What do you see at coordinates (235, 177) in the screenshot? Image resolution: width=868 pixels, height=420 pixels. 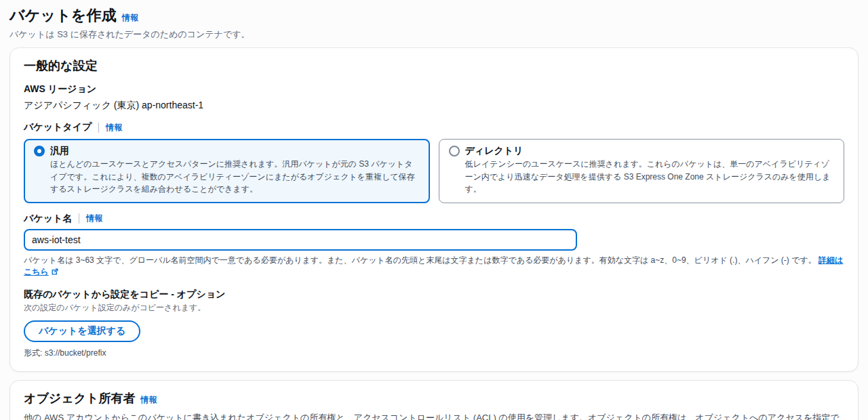 I see `bucket-type-option-description: ほとんどのユースケースとアクセスパターンに推奨されます。汎用バケットが元の S3…` at bounding box center [235, 177].